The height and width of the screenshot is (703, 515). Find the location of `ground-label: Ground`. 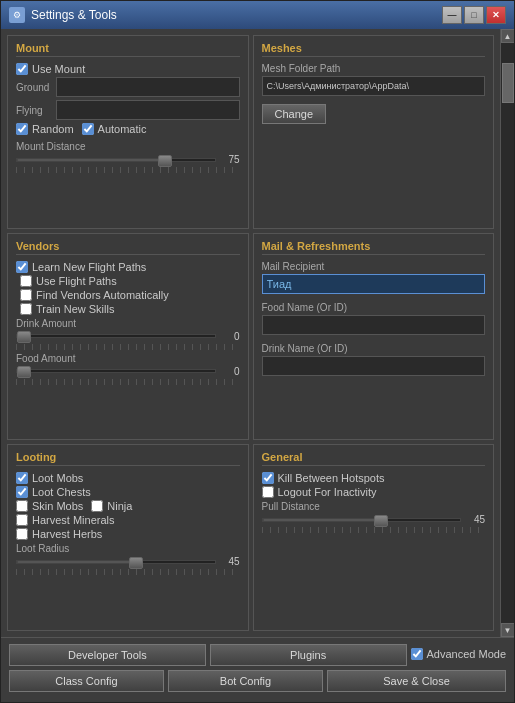

ground-label: Ground is located at coordinates (34, 88).